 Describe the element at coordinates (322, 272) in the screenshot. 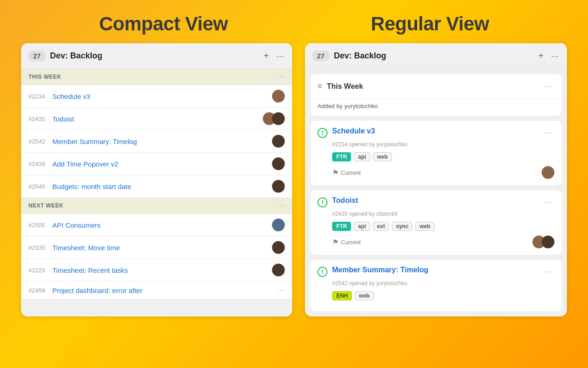

I see `exclamation-icon-3: !` at that location.